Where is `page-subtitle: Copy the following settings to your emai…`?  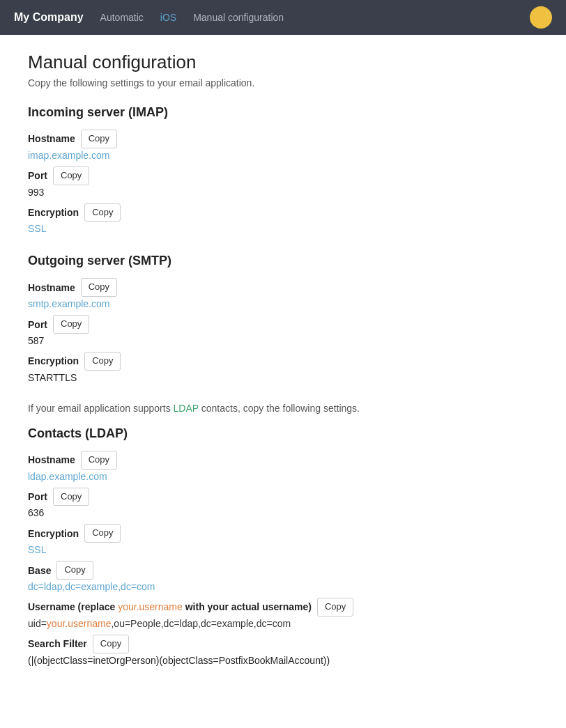 page-subtitle: Copy the following settings to your emai… is located at coordinates (272, 83).